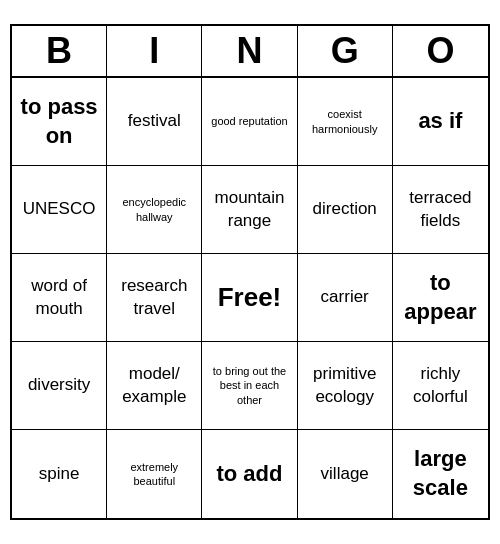  Describe the element at coordinates (250, 474) in the screenshot. I see `bingo-cell-22: to add` at that location.